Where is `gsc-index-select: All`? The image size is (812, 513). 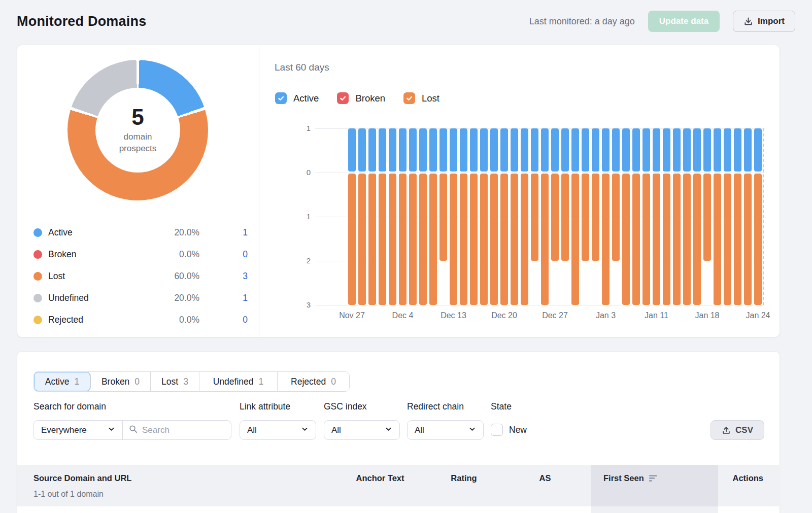 gsc-index-select: All is located at coordinates (362, 430).